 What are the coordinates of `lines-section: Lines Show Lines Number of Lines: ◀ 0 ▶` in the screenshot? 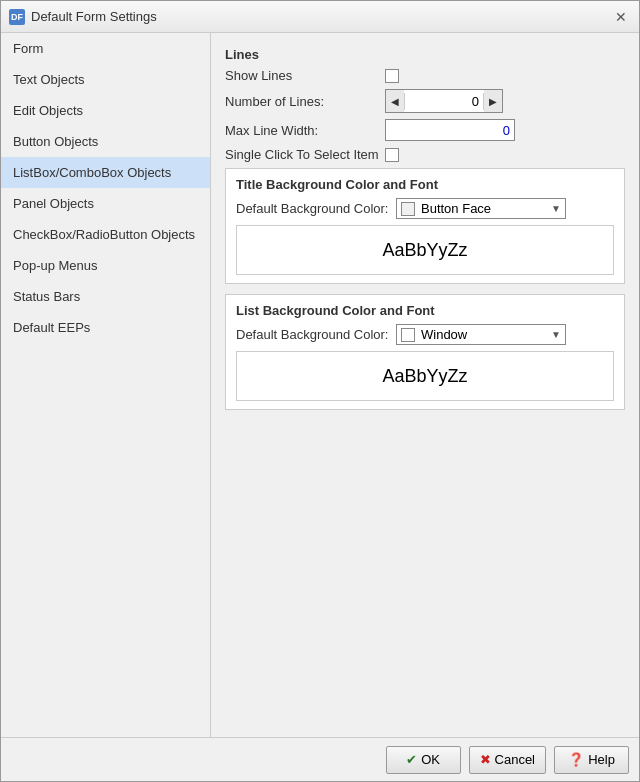 It's located at (425, 104).